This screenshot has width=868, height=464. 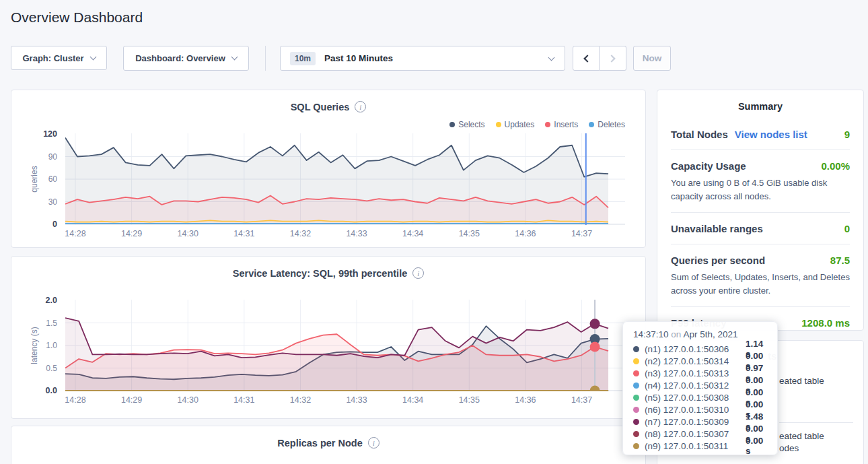 I want to click on tooltip-row-n9: (n9) 127.0.0.1:503110.00 s, so click(x=700, y=446).